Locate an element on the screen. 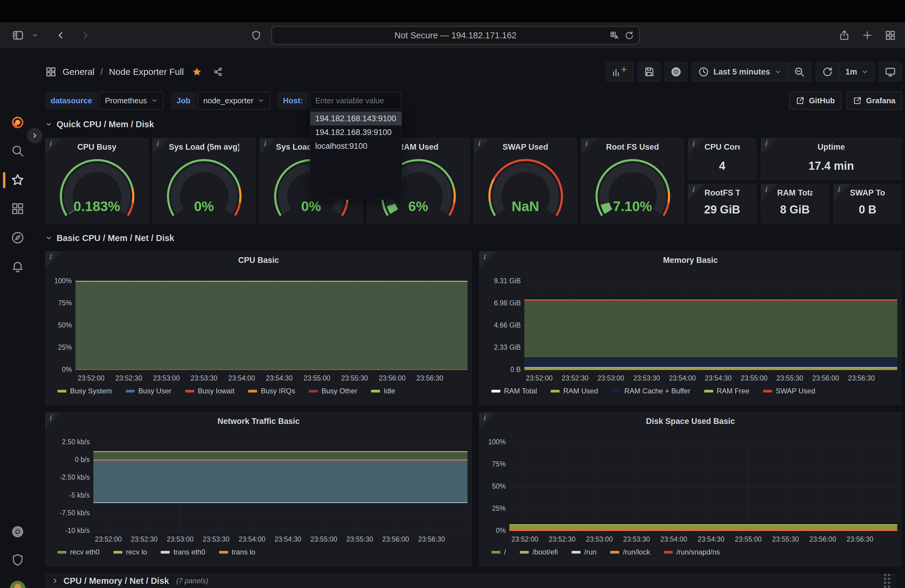 The width and height of the screenshot is (905, 588). favorite-star-icon is located at coordinates (197, 72).